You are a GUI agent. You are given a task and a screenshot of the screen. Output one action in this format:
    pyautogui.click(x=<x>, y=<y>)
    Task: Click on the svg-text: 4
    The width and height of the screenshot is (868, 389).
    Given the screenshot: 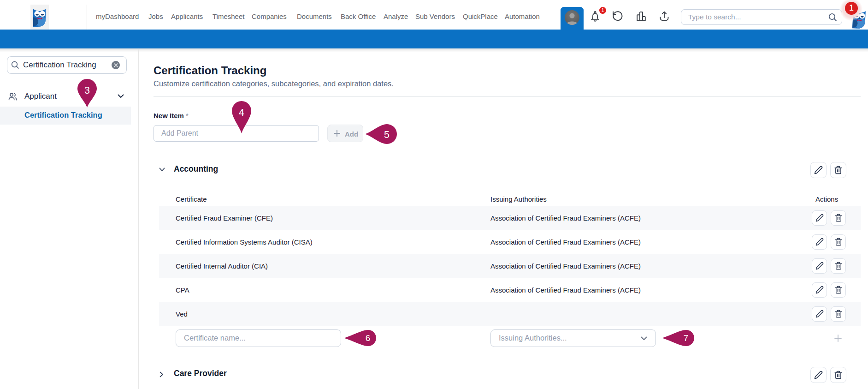 What is the action you would take?
    pyautogui.click(x=242, y=113)
    